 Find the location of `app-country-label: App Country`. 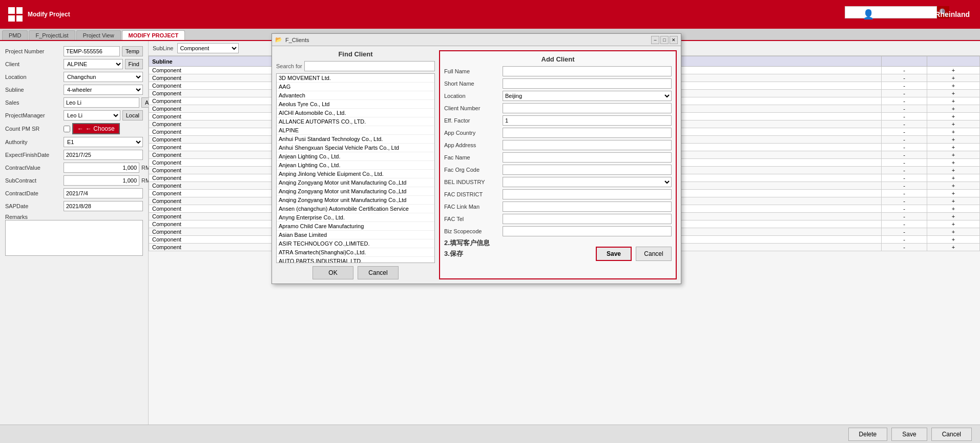

app-country-label: App Country is located at coordinates (472, 133).